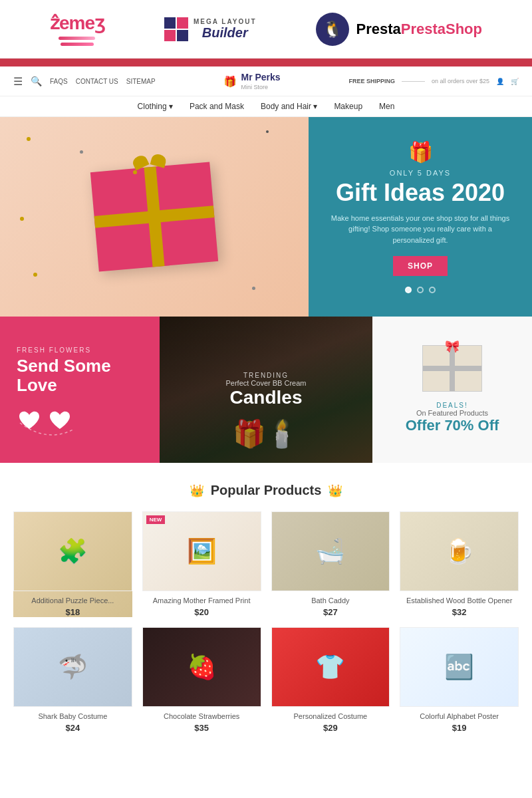 Image resolution: width=532 pixels, height=798 pixels. Describe the element at coordinates (36, 81) in the screenshot. I see `search-icon: 🔍` at that location.